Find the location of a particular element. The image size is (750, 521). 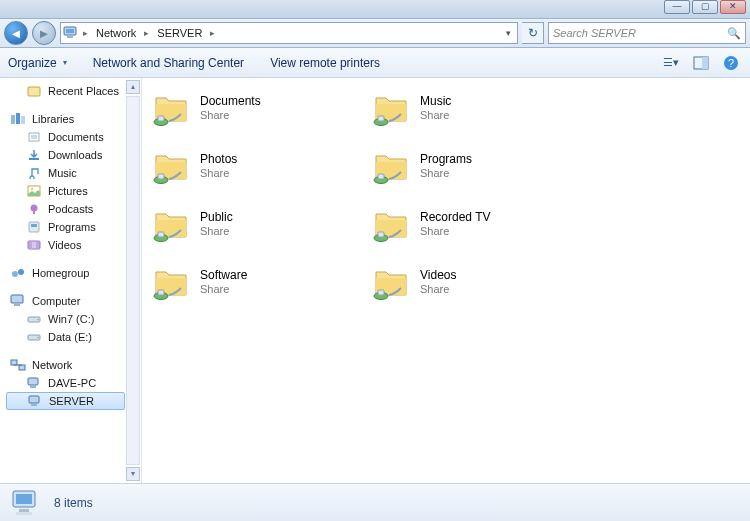

share-name: Programs is located at coordinates (446, 159).